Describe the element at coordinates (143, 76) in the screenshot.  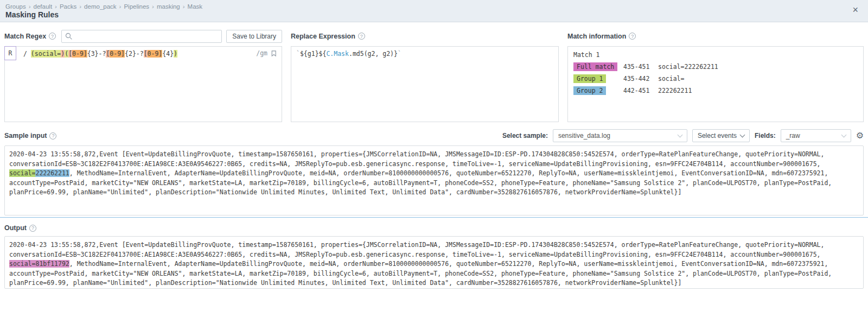
I see `match-regex-panel: Match Regex ? Save to Library R / (socia…` at that location.